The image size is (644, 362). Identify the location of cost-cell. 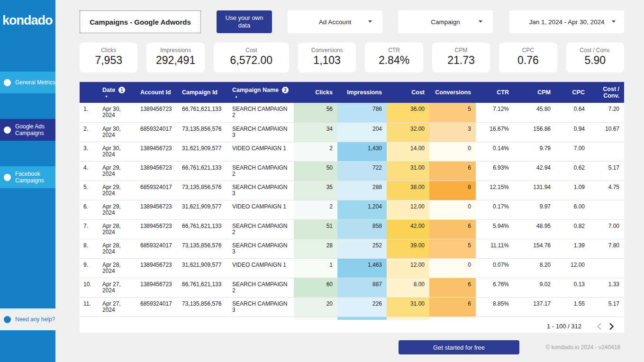
(408, 318).